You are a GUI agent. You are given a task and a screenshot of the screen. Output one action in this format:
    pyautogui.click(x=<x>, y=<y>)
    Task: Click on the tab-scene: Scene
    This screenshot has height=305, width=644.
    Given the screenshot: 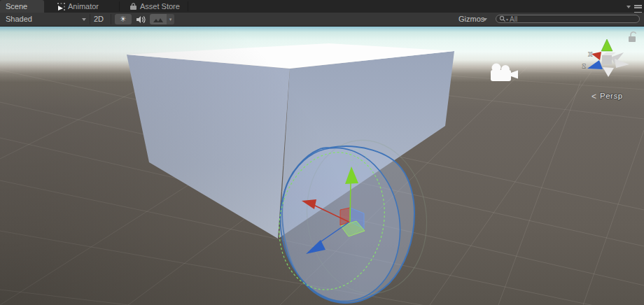 What is the action you would take?
    pyautogui.click(x=22, y=6)
    